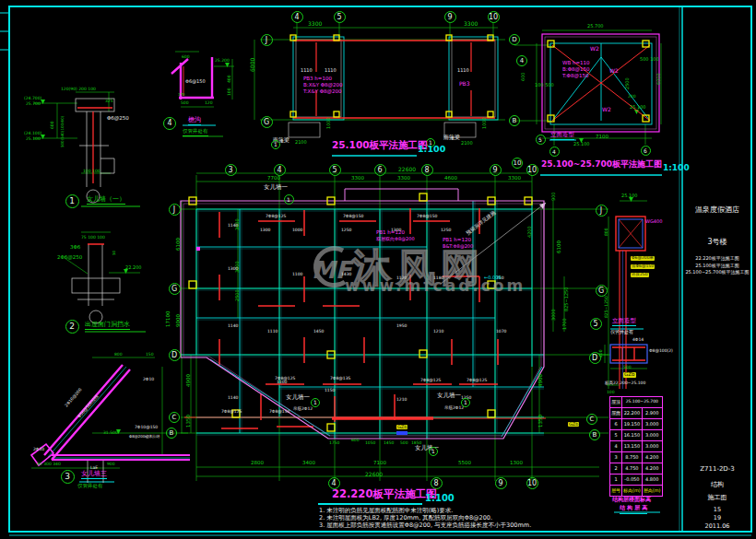 The image size is (756, 539). I want to click on plan1-scale: 1:100, so click(431, 149).